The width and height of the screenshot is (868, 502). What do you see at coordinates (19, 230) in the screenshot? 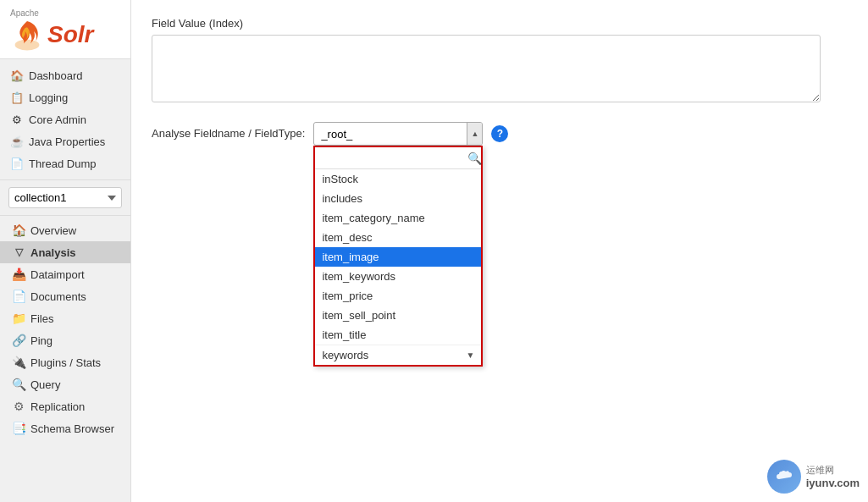
I see `overview-icon: 🏠` at bounding box center [19, 230].